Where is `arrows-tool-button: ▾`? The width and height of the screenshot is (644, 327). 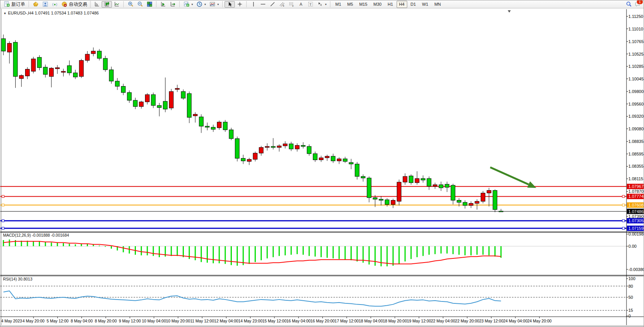
arrows-tool-button: ▾ is located at coordinates (322, 5).